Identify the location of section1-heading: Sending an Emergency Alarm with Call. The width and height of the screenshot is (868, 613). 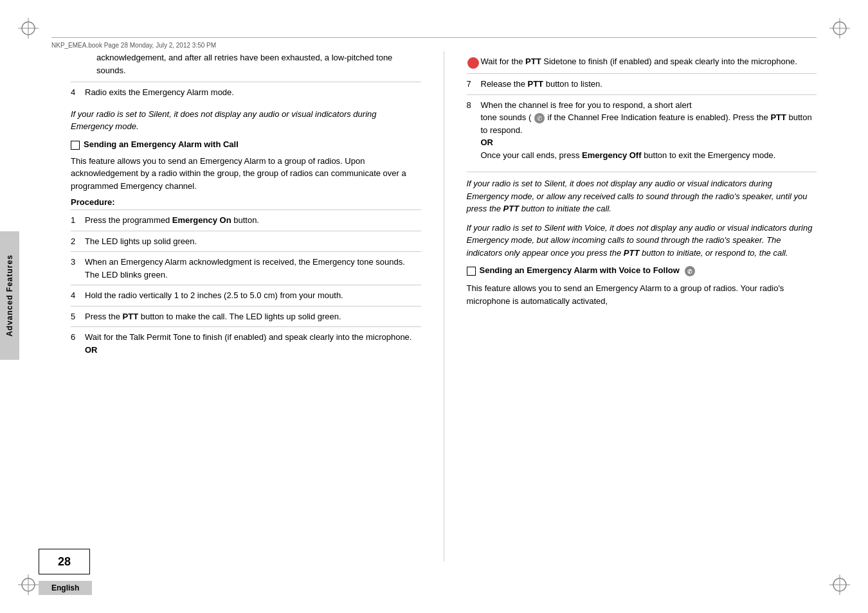
(246, 145).